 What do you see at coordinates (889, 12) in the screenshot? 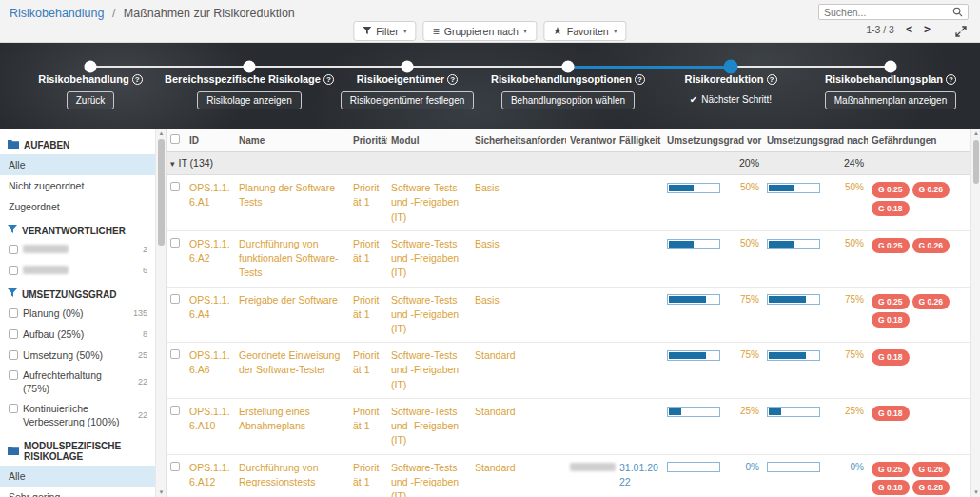
I see `search-input` at bounding box center [889, 12].